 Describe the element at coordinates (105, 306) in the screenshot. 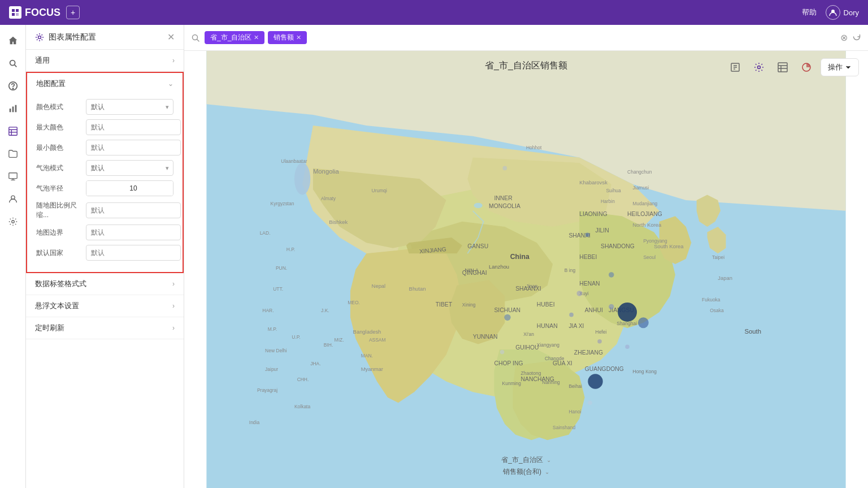

I see `hover-text-section-header: 悬浮文本设置 ›` at that location.